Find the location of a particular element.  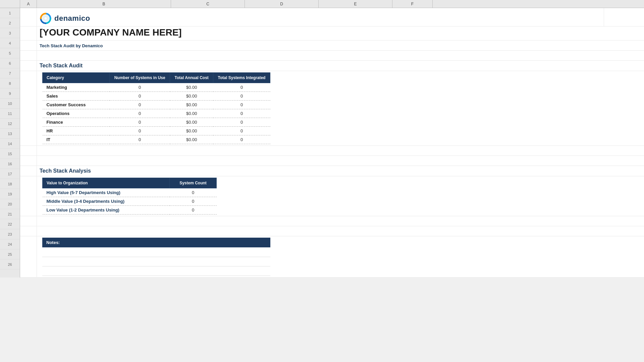

row-num-12: 12 is located at coordinates (10, 124).